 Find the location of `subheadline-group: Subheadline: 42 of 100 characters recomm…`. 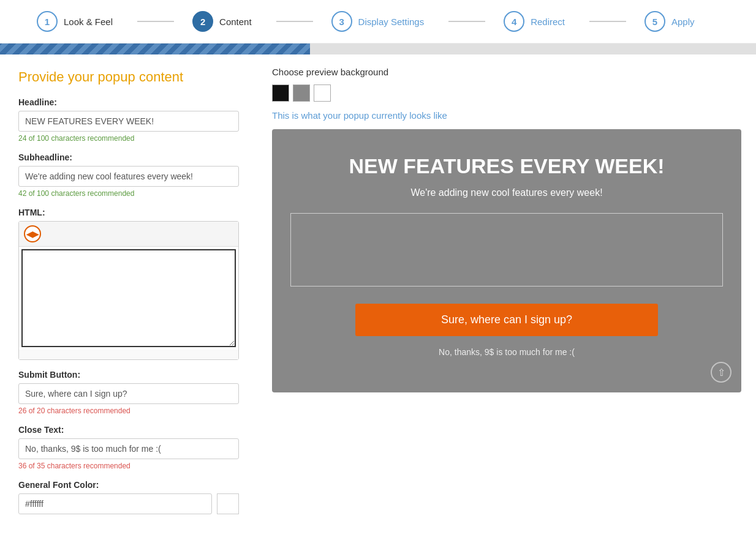

subheadline-group: Subheadline: 42 of 100 characters recomm… is located at coordinates (129, 175).